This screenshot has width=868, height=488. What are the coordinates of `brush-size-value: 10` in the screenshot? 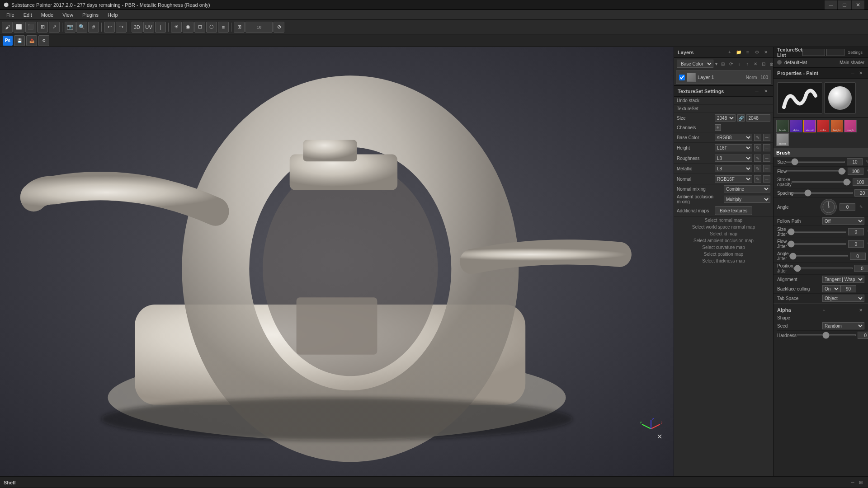 It's located at (854, 162).